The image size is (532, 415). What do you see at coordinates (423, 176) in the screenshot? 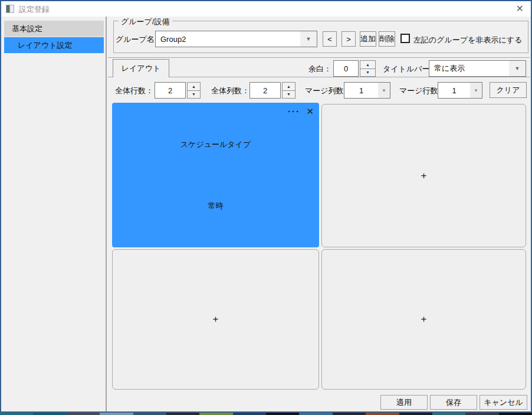
I see `grid-cell-empty-top-right: +` at bounding box center [423, 176].